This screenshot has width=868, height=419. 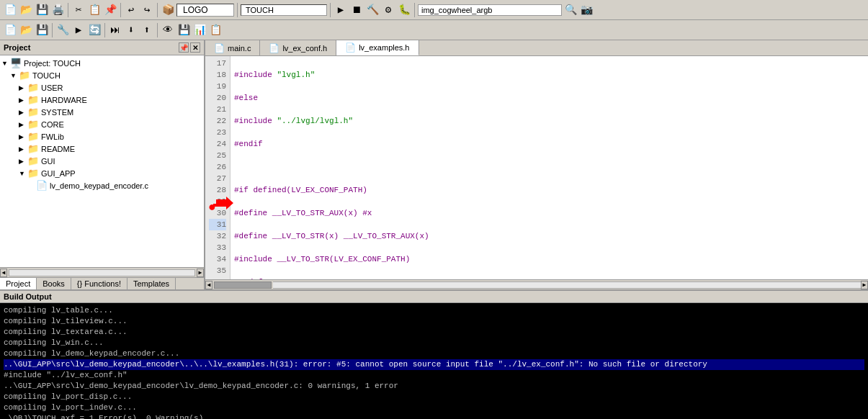 I want to click on sep3, so click(x=157, y=10).